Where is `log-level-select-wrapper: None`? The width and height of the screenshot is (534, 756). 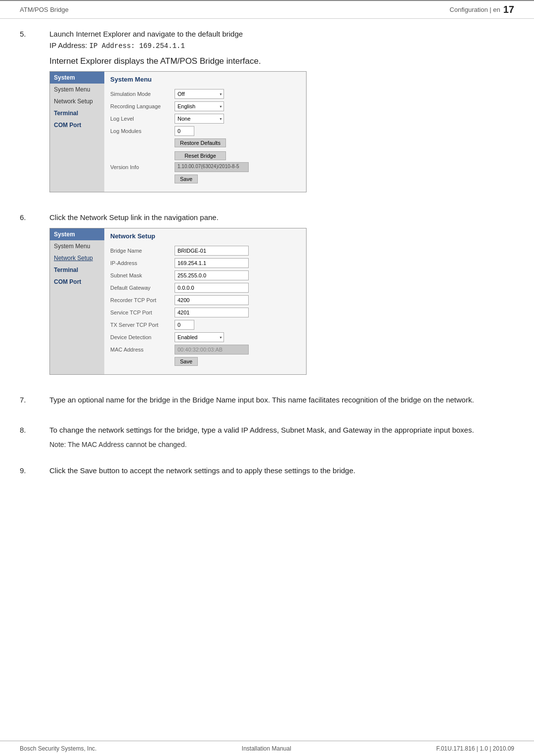 log-level-select-wrapper: None is located at coordinates (199, 119).